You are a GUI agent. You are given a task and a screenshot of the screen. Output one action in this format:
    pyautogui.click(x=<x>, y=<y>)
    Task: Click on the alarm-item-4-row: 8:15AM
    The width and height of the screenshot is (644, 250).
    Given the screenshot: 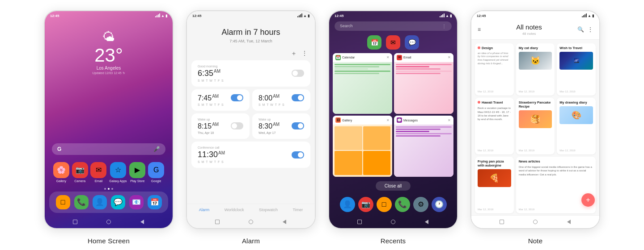 What is the action you would take?
    pyautogui.click(x=220, y=126)
    